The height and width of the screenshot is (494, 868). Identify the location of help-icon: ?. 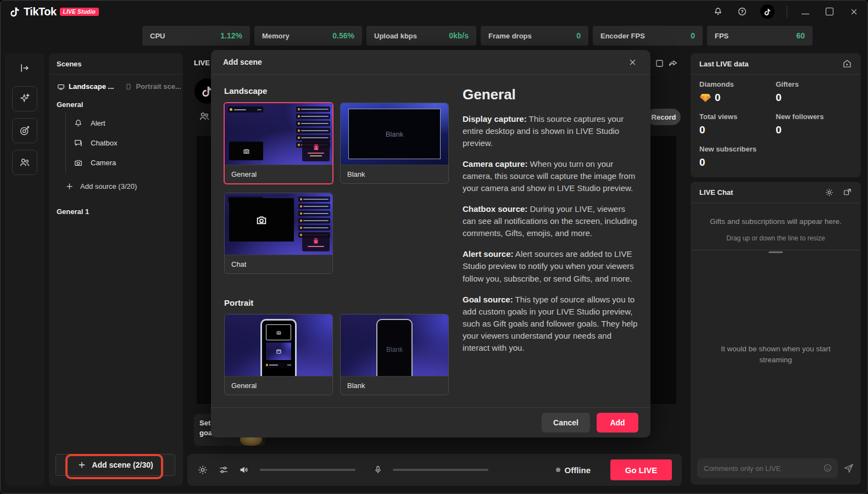
(742, 12).